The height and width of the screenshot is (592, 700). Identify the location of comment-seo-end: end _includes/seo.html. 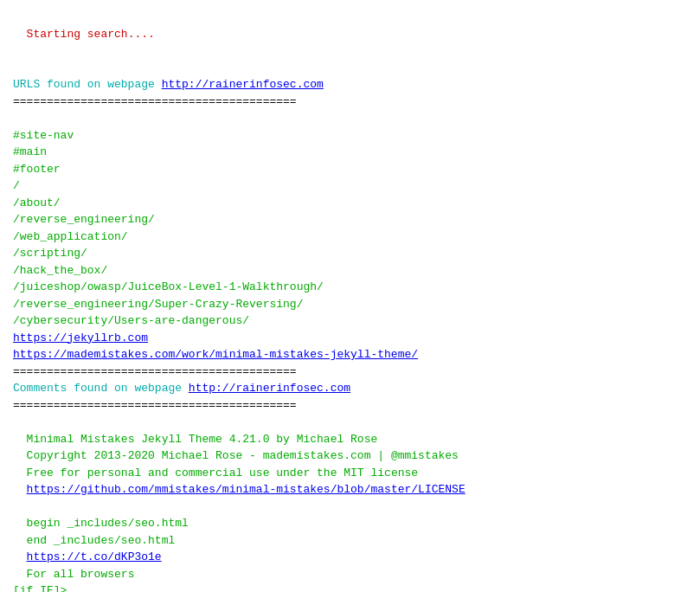
(93, 540).